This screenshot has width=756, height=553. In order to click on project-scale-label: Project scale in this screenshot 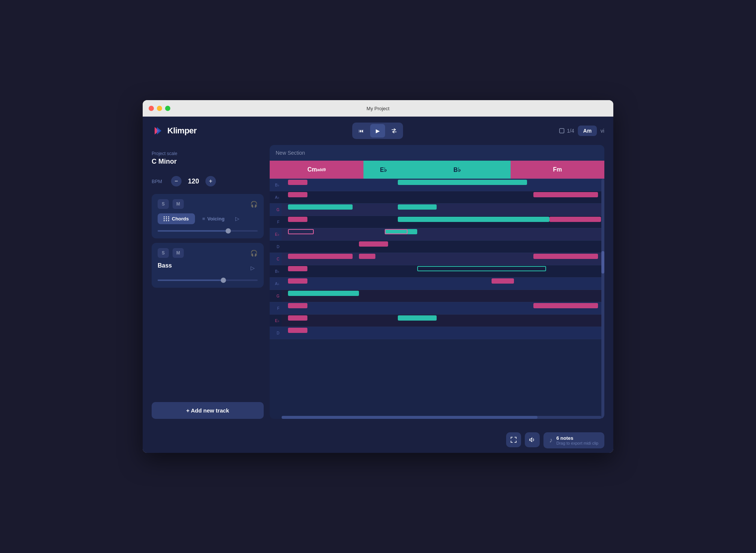, I will do `click(208, 154)`.